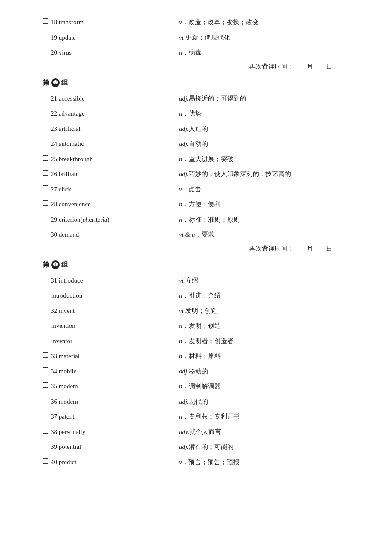 The image size is (392, 555). Describe the element at coordinates (111, 341) in the screenshot. I see `word-col: inventor` at that location.